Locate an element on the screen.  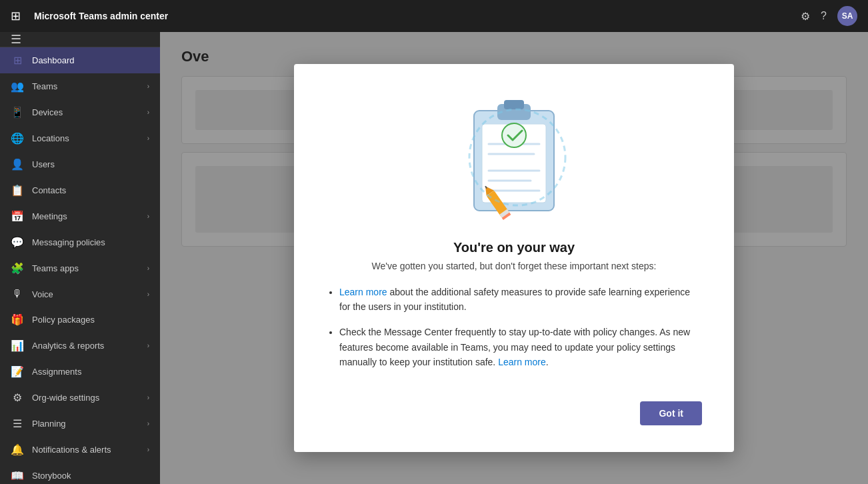
sidebar-icon-messaging-policies: 💬 is located at coordinates (17, 243).